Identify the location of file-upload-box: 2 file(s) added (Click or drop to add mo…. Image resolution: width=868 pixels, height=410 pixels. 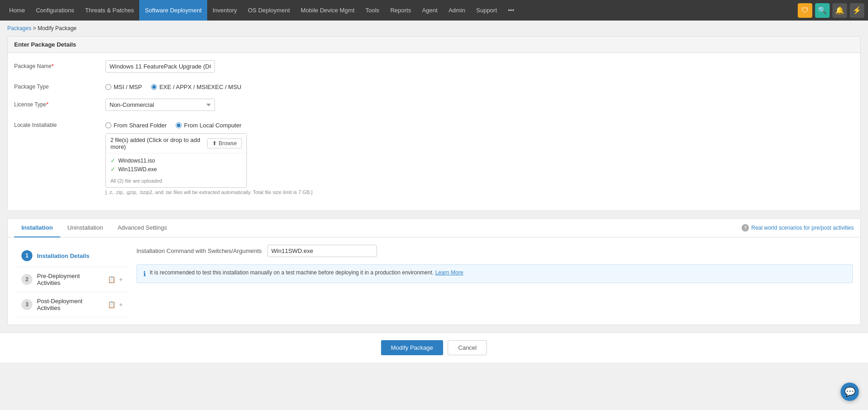
(176, 161).